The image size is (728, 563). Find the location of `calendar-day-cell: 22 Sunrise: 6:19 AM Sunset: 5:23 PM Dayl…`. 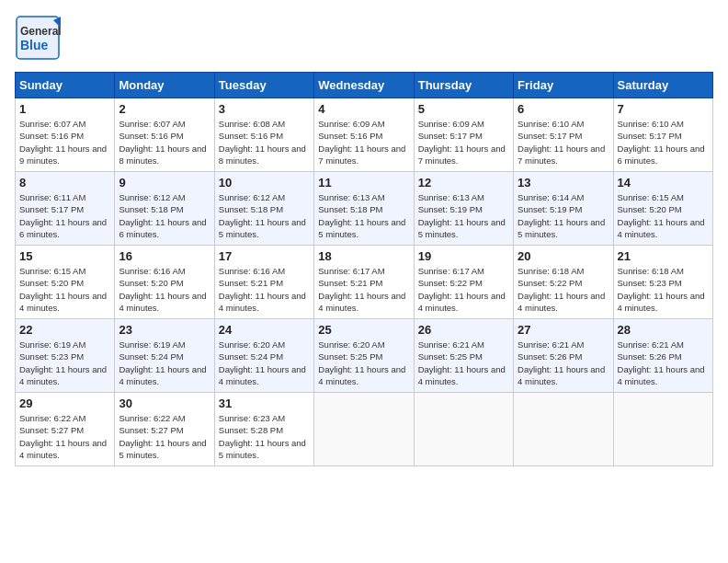

calendar-day-cell: 22 Sunrise: 6:19 AM Sunset: 5:23 PM Dayl… is located at coordinates (65, 356).